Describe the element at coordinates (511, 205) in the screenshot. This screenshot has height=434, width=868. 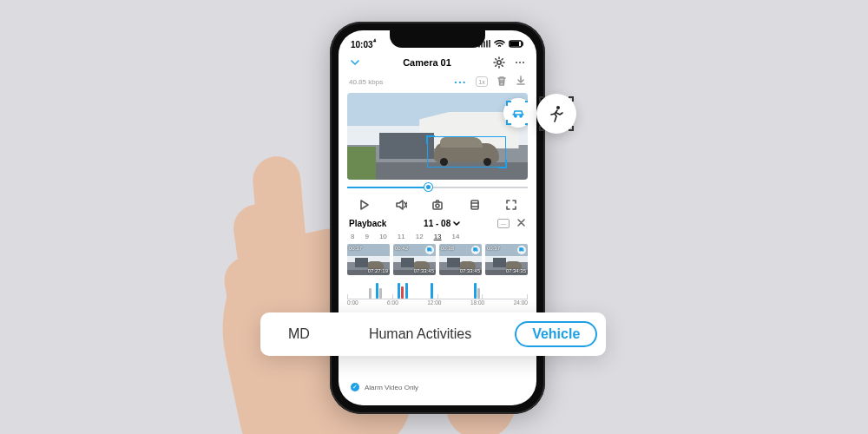
I see `expand-icon` at that location.